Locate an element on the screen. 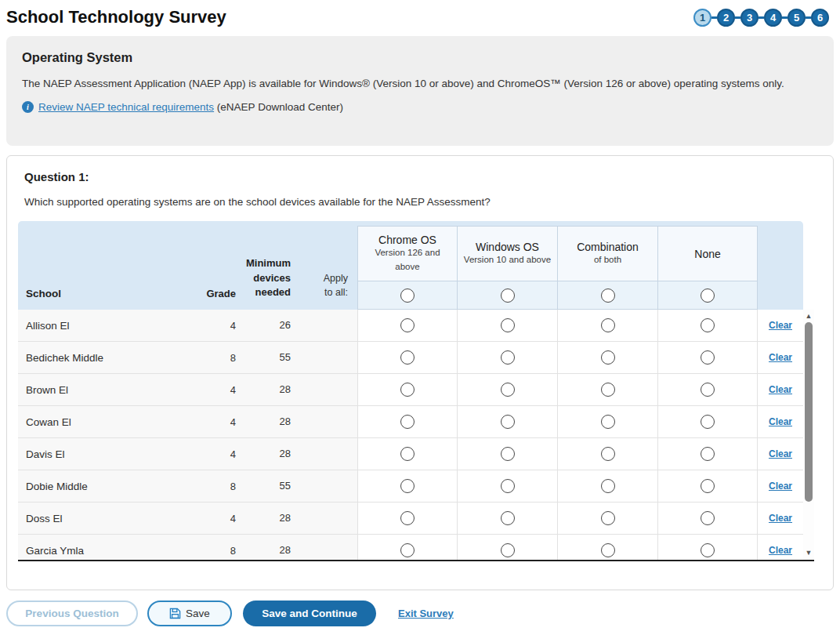 This screenshot has width=840, height=635. step-5: 5 is located at coordinates (796, 17).